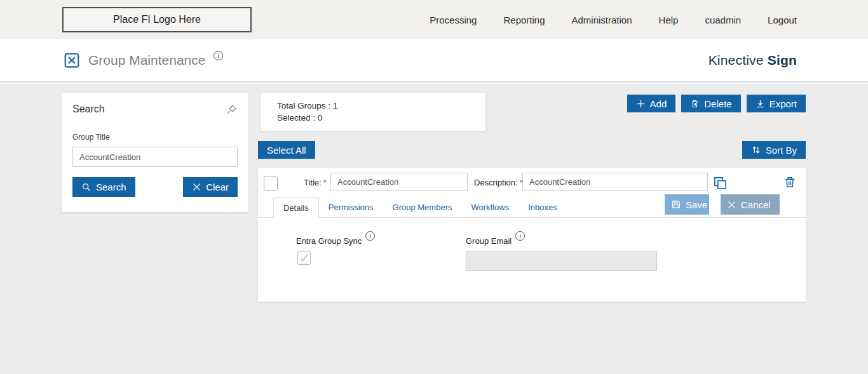 The image size is (868, 374). What do you see at coordinates (562, 262) in the screenshot?
I see `group-email-input` at bounding box center [562, 262].